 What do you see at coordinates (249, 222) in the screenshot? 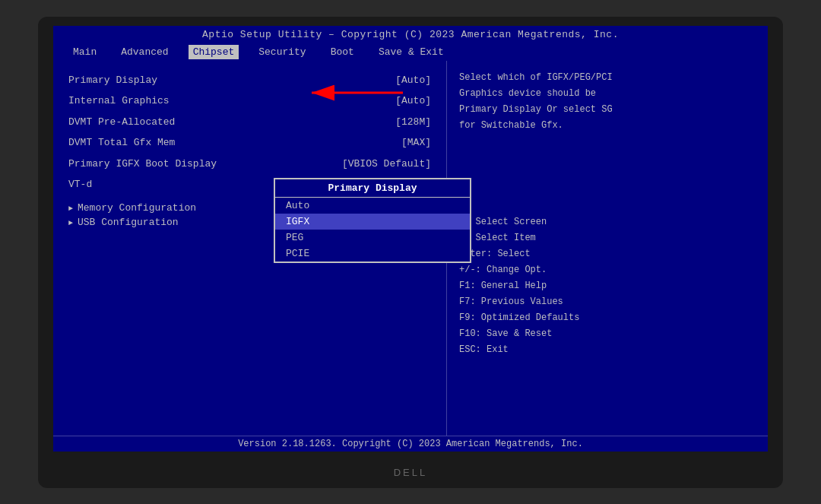
I see `nav-usb-config: USB Configuration` at bounding box center [249, 222].